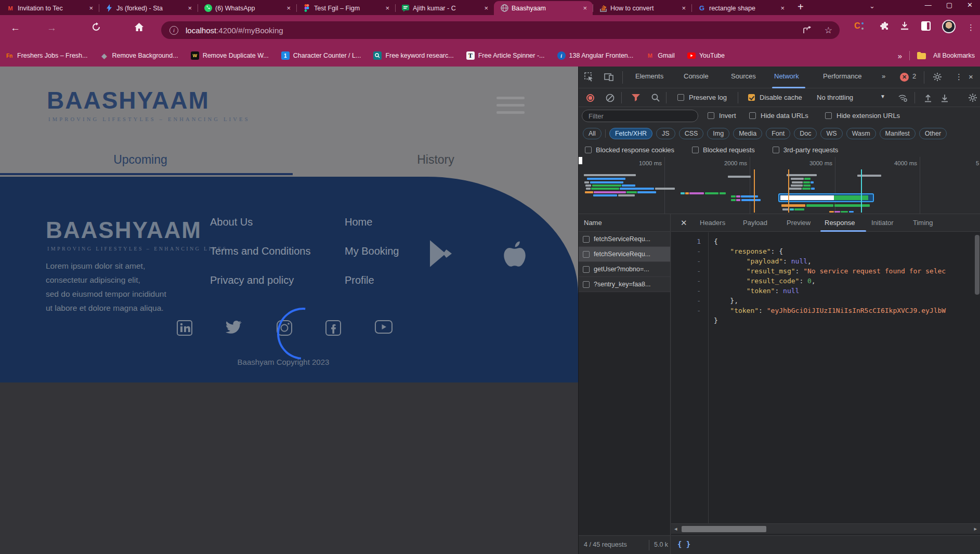 The image size is (980, 554). I want to click on devtools-tab-elements: Elements, so click(649, 76).